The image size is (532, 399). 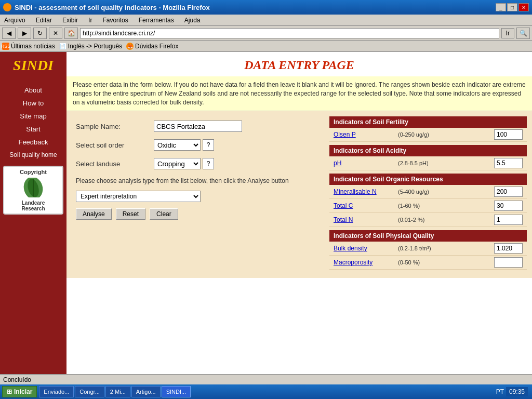 What do you see at coordinates (33, 155) in the screenshot?
I see `sidebar-item-soilquality: Soil quality home` at bounding box center [33, 155].